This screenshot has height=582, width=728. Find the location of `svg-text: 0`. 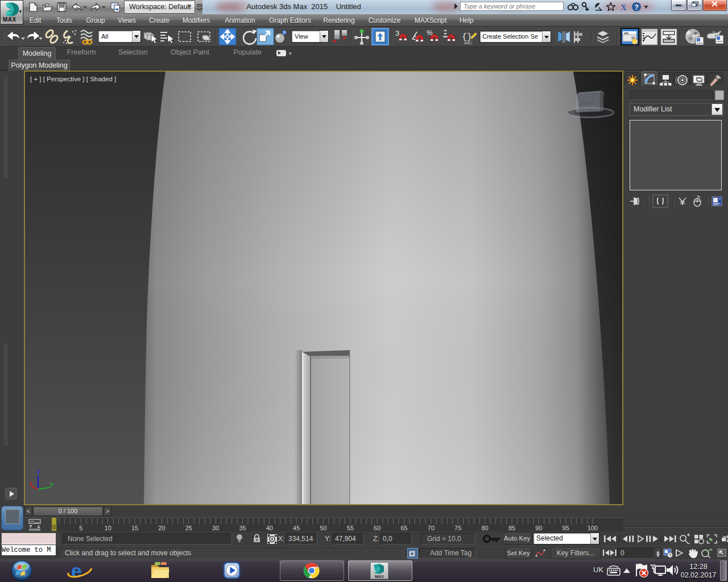

svg-text: 0 is located at coordinates (54, 527).